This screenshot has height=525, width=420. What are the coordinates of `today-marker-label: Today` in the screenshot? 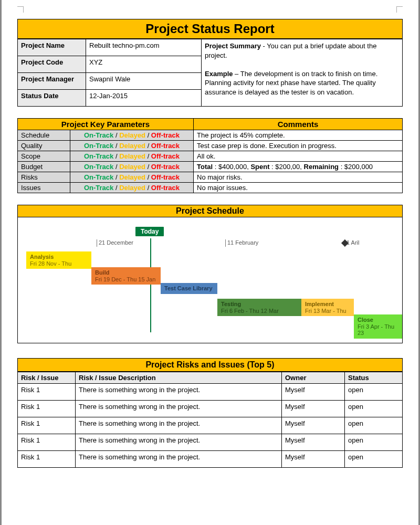 It's located at (150, 232).